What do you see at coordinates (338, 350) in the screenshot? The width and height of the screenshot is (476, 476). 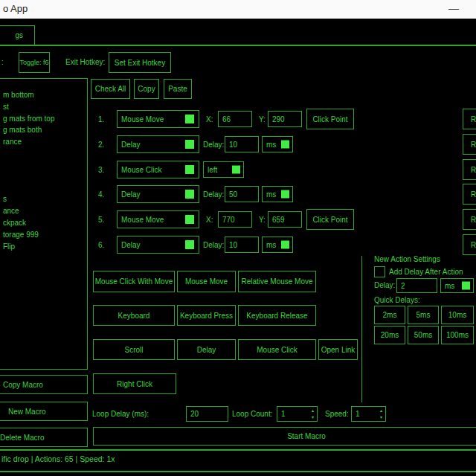 I see `add-open-link-button: Open Link` at bounding box center [338, 350].